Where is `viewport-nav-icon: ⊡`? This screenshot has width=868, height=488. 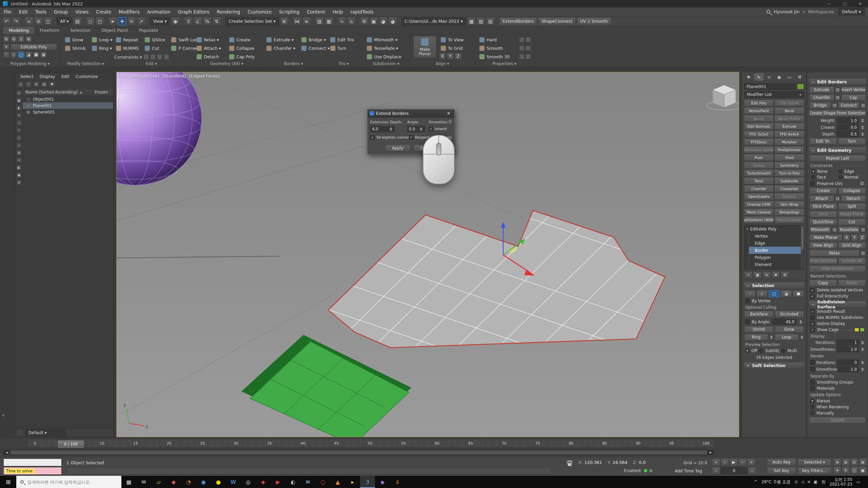
viewport-nav-icon: ⊡ is located at coordinates (854, 462).